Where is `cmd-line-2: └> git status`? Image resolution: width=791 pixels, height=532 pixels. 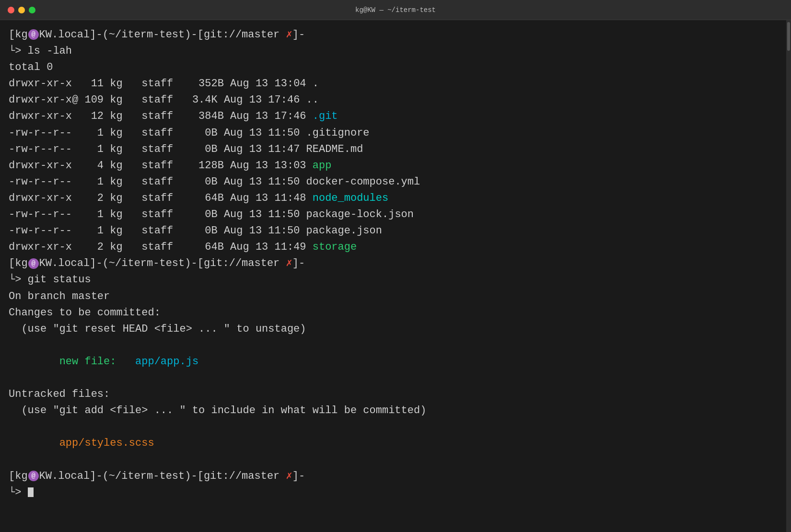
cmd-line-2: └> git status is located at coordinates (393, 280).